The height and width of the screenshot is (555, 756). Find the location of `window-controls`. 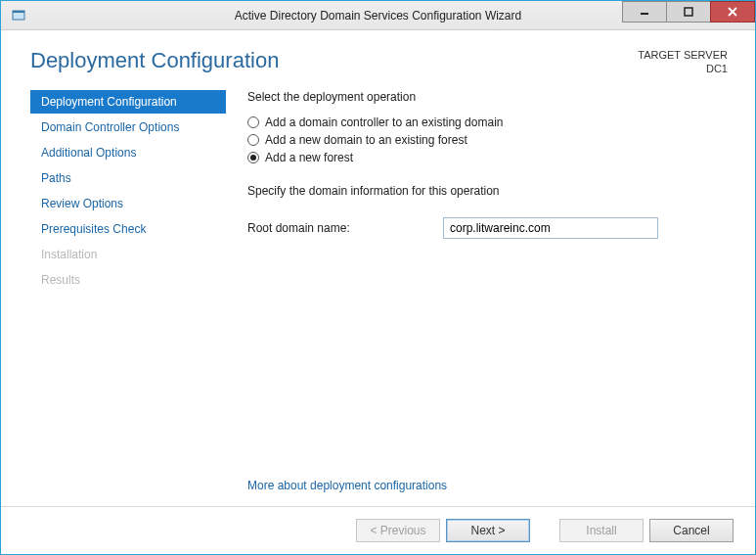

window-controls is located at coordinates (689, 12).